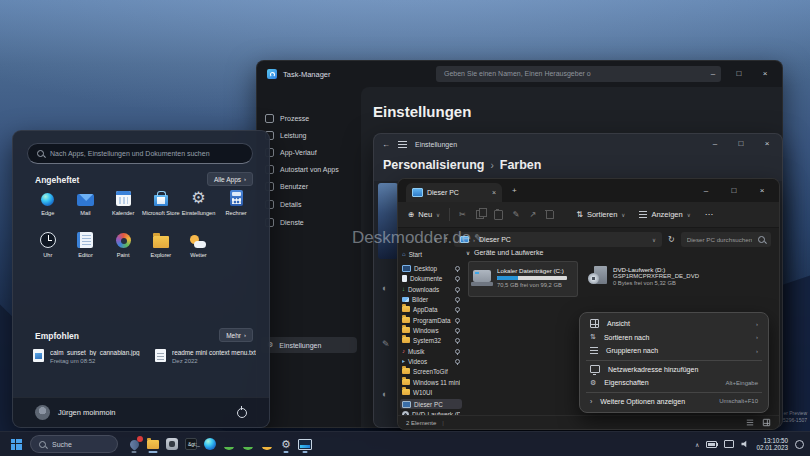 This screenshot has width=810, height=456. Describe the element at coordinates (86, 206) in the screenshot. I see `start-tile-mail: Mail` at that location.